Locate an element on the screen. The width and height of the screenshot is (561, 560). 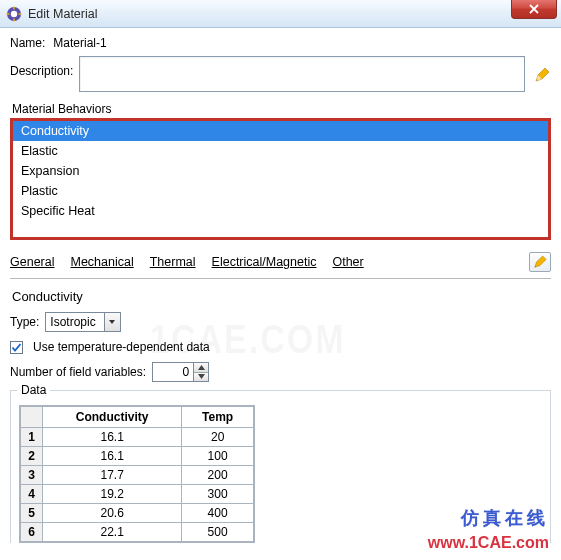
behavior-menubar: General Mechanical Thermal Electrical/Ma… is located at coordinates (280, 264).